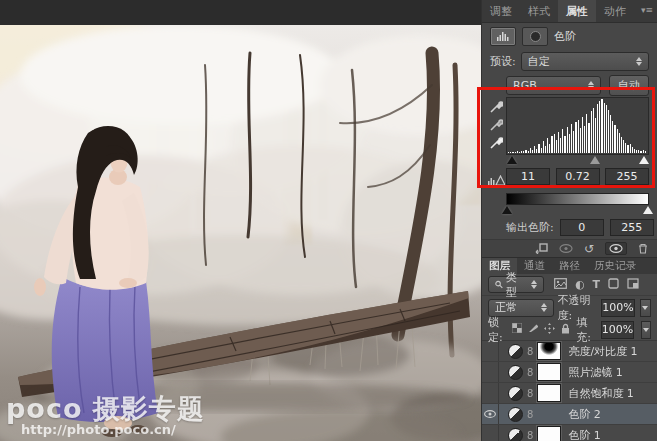 The image size is (657, 441). I want to click on input-values-row, so click(578, 176).